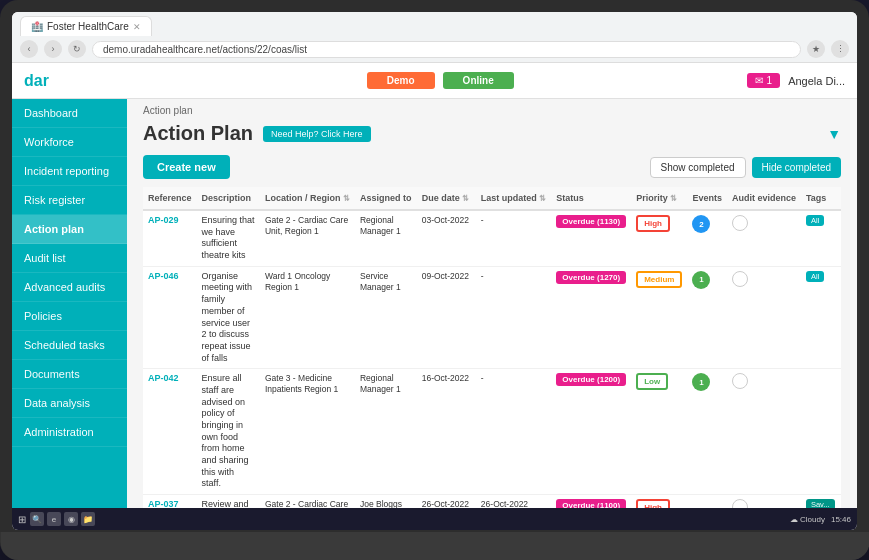  I want to click on priority-button: Low, so click(652, 382).